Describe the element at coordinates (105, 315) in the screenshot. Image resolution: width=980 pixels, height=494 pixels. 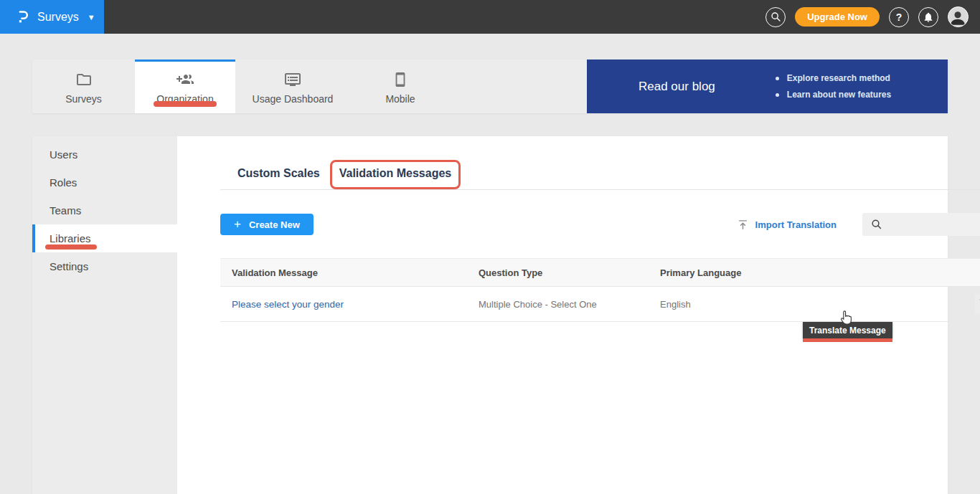
I see `settings-sidebar: Users Roles Teams Libraries Settings` at that location.